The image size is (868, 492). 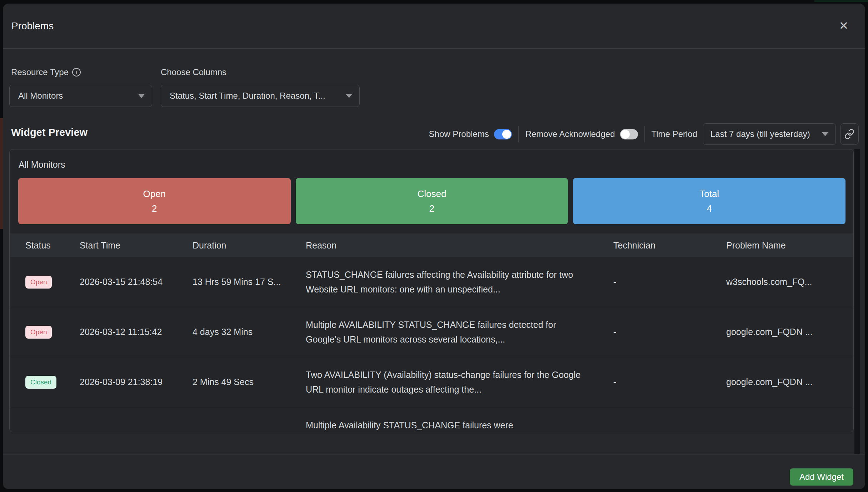 I want to click on summary-card-closed: Closed2, so click(x=432, y=201).